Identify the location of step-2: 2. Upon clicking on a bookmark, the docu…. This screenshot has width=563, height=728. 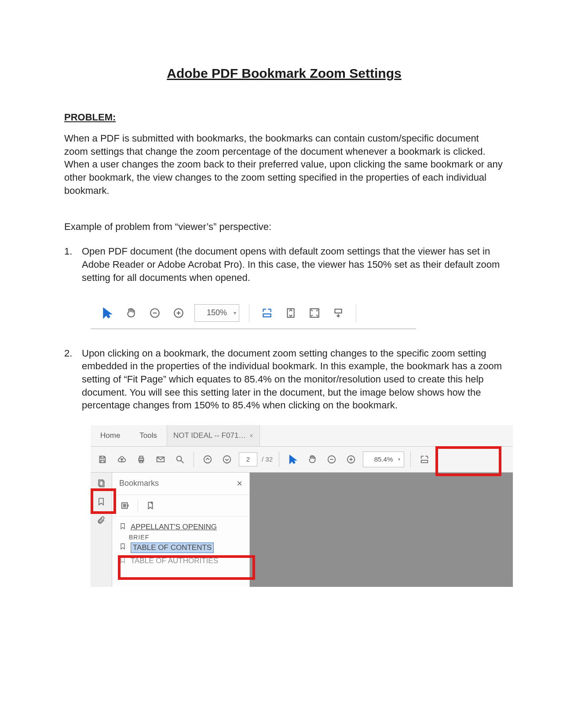
(284, 379).